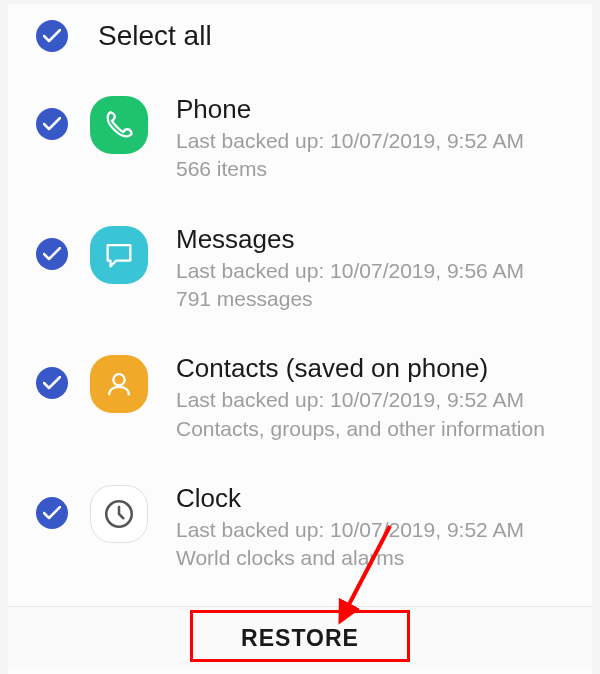  I want to click on item-subtitle: Last backed up: 10/07/2019, 9:52 AMConta…, so click(375, 414).